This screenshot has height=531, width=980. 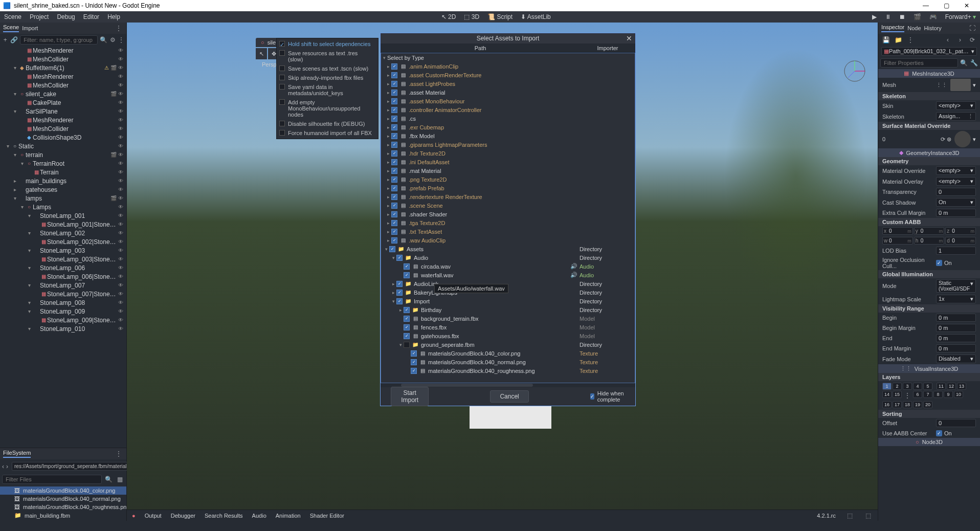 I want to click on cast-shadow-dropdown: On▾, so click(x=956, y=203).